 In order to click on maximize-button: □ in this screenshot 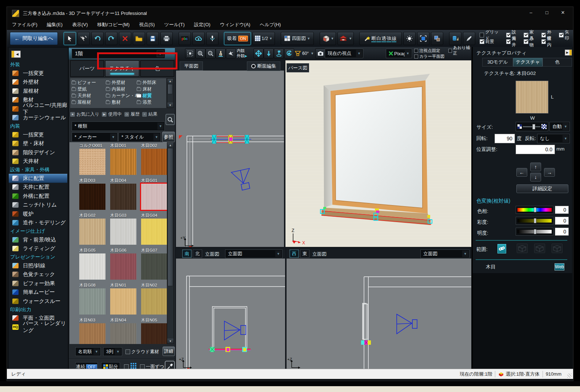, I will do `click(547, 12)`.